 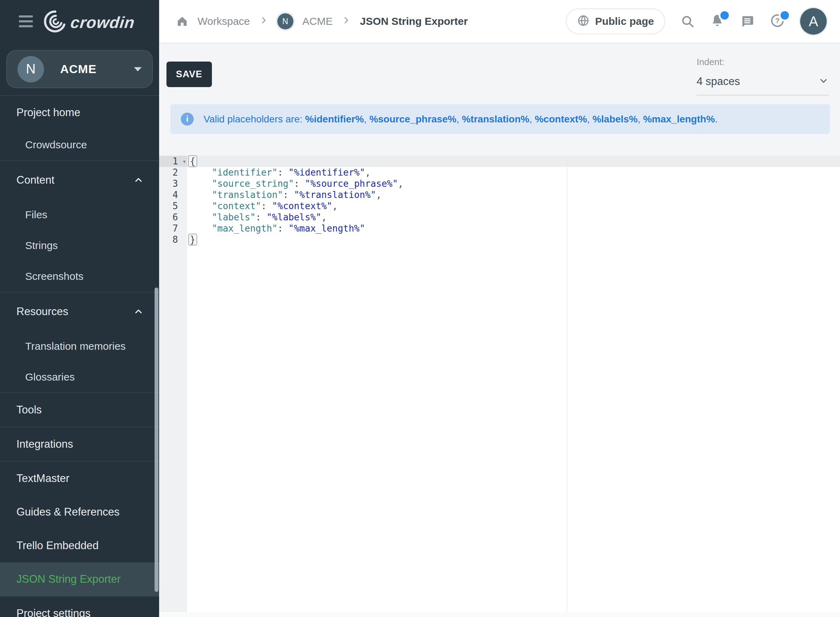 I want to click on sidebar-group: TextMasterGuides & ReferencesTrello Embe…, so click(x=80, y=528).